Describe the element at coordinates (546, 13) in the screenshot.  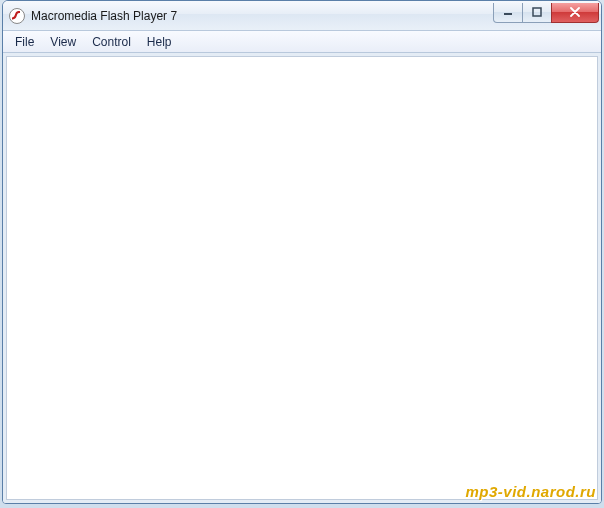
I see `window-controls` at that location.